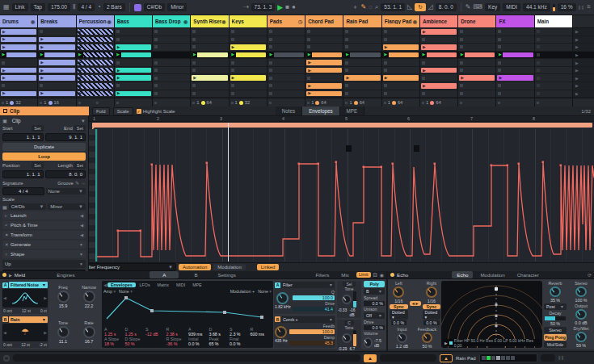  Describe the element at coordinates (66, 137) in the screenshot. I see `end-field: 9. 1. 1` at that location.